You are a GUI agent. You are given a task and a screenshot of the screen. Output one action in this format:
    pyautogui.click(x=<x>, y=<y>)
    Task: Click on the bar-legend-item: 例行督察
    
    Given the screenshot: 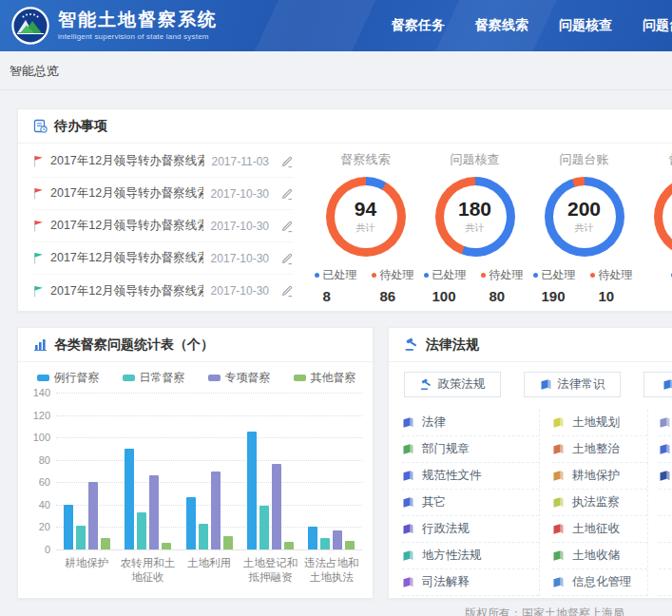 What is the action you would take?
    pyautogui.click(x=68, y=378)
    